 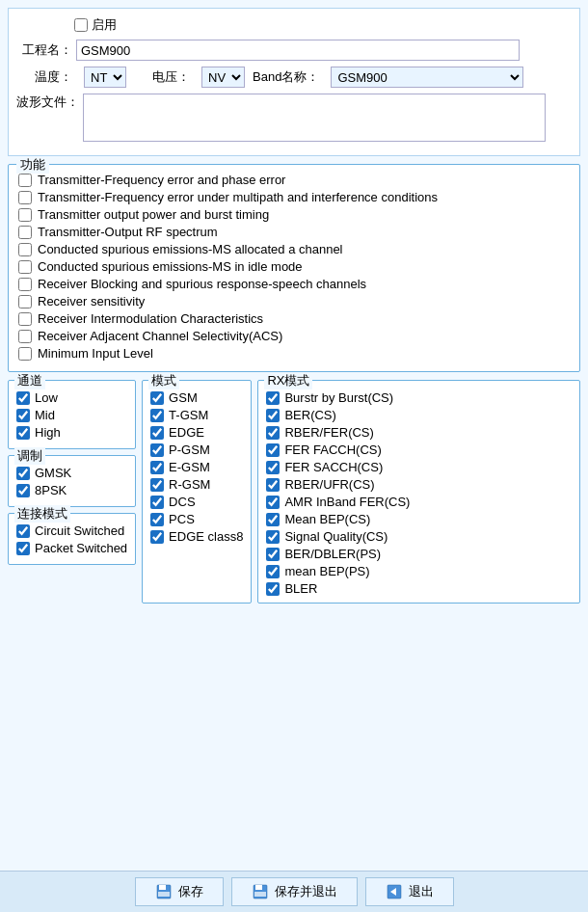 I want to click on rx-label-1: BER(CS), so click(x=310, y=415).